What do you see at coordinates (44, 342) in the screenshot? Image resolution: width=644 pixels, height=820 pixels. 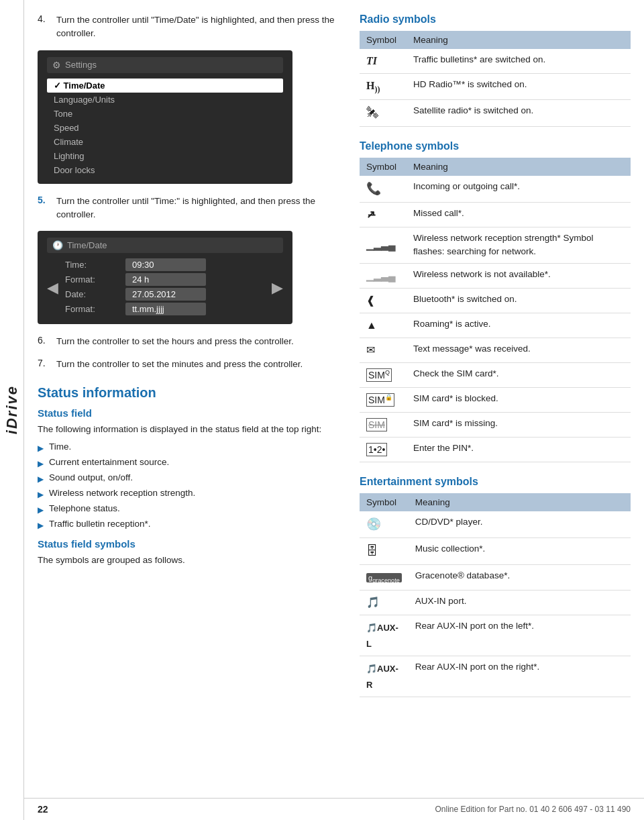 I see `step-6-num: 6.` at bounding box center [44, 342].